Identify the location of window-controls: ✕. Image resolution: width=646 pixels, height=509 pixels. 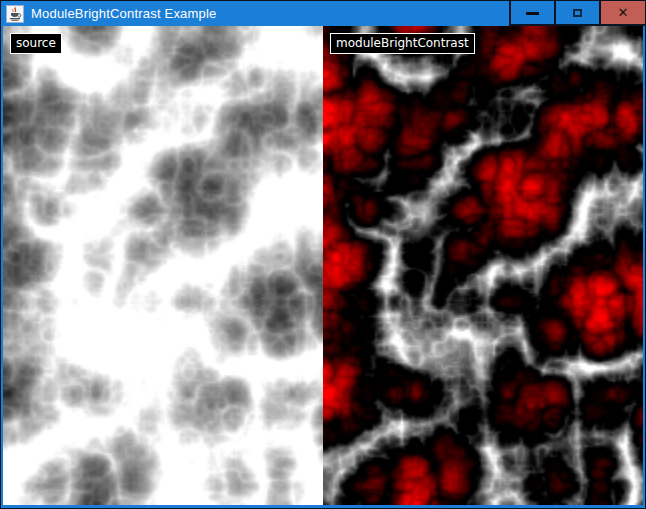
(577, 14).